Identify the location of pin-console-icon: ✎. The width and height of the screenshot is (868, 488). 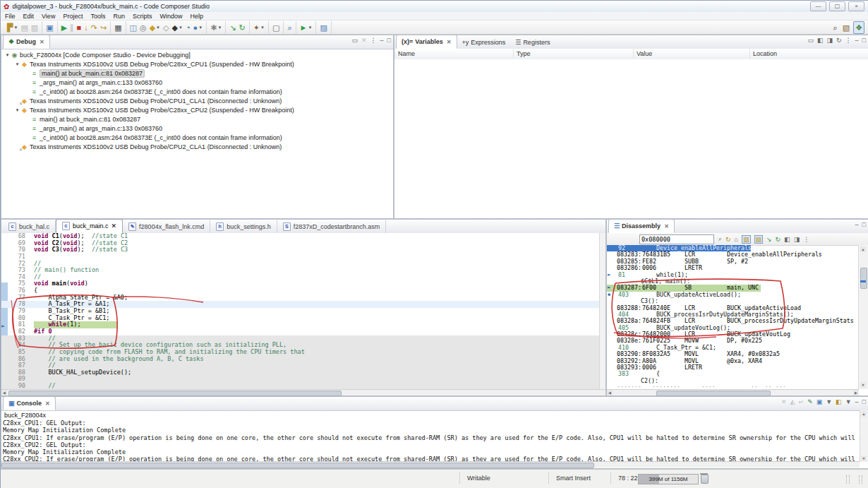
(810, 402).